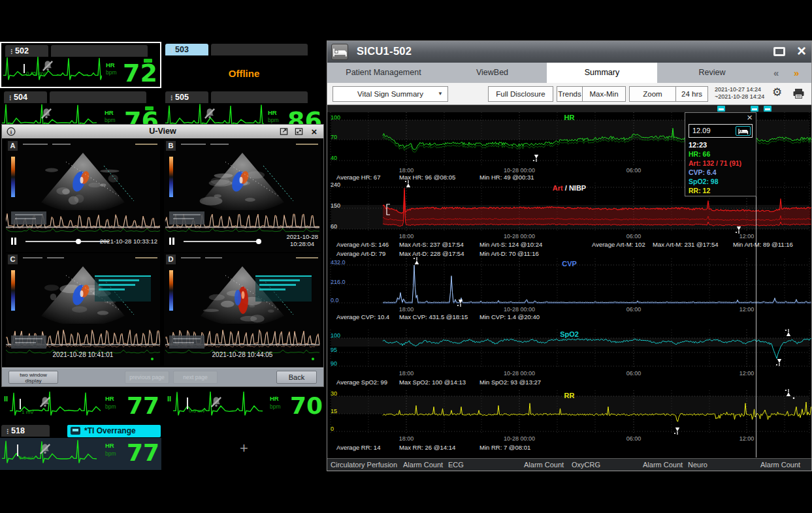 Image resolution: width=812 pixels, height=513 pixels. Describe the element at coordinates (195, 377) in the screenshot. I see `next-page-button: next page` at that location.